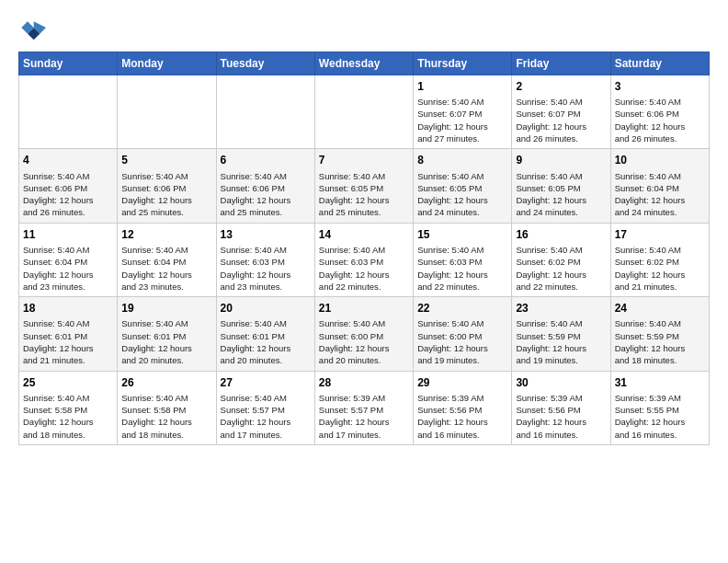 This screenshot has width=728, height=563. I want to click on header-day-thursday: Thursday, so click(463, 64).